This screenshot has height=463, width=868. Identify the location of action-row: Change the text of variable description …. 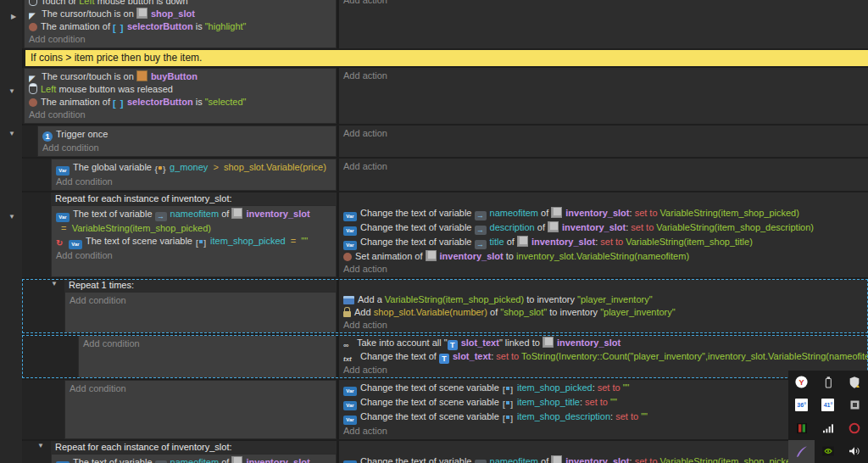
(605, 229).